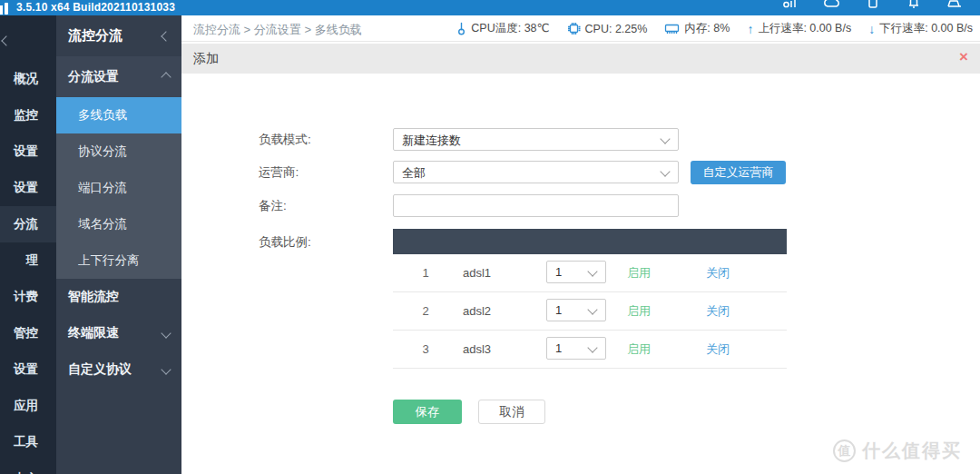 This screenshot has height=474, width=980. Describe the element at coordinates (804, 29) in the screenshot. I see `upload-rate-value: 上行速率: 0.00 B/s` at that location.